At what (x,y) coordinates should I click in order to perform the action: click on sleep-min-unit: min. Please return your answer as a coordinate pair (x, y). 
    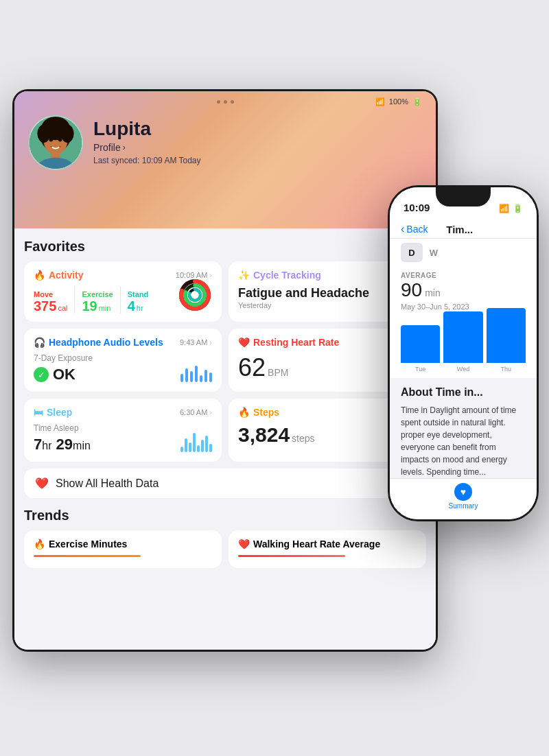
    Looking at the image, I should click on (82, 446).